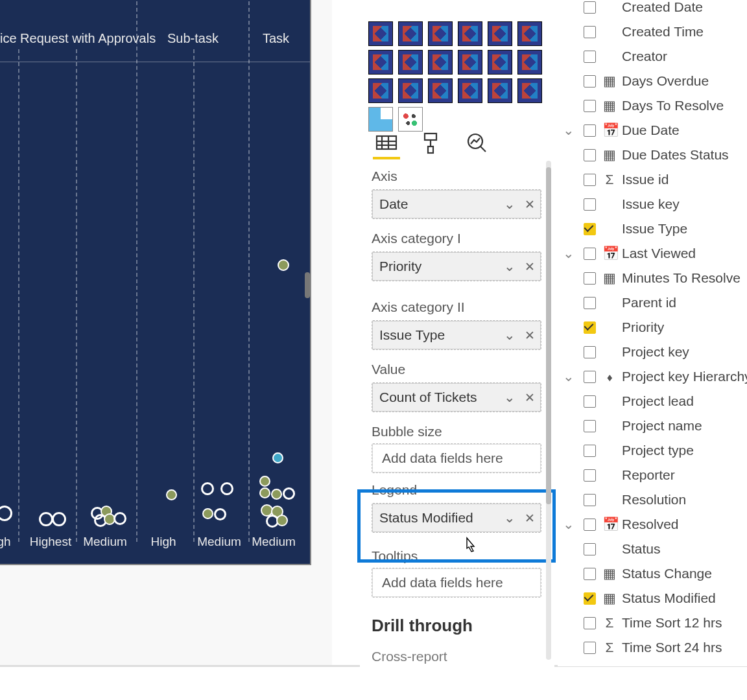 This screenshot has height=700, width=747. What do you see at coordinates (456, 583) in the screenshot?
I see `drop-target-tooltips: Add data fields here` at bounding box center [456, 583].